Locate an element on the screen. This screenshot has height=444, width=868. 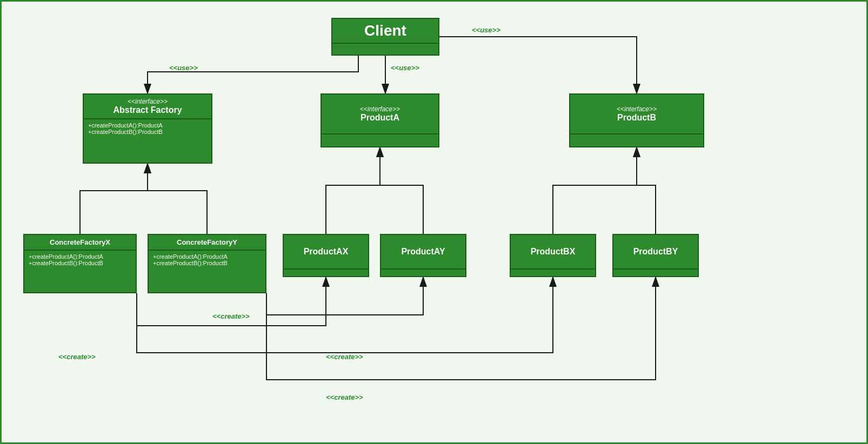
product-a-box: <<interface>> ProductA is located at coordinates (380, 120).